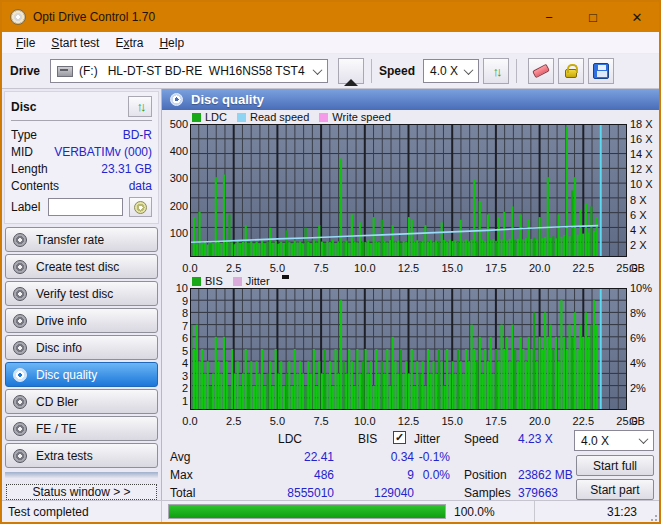 The image size is (661, 524). I want to click on top-chart-legend: LDC Read speed Write speed, so click(410, 117).